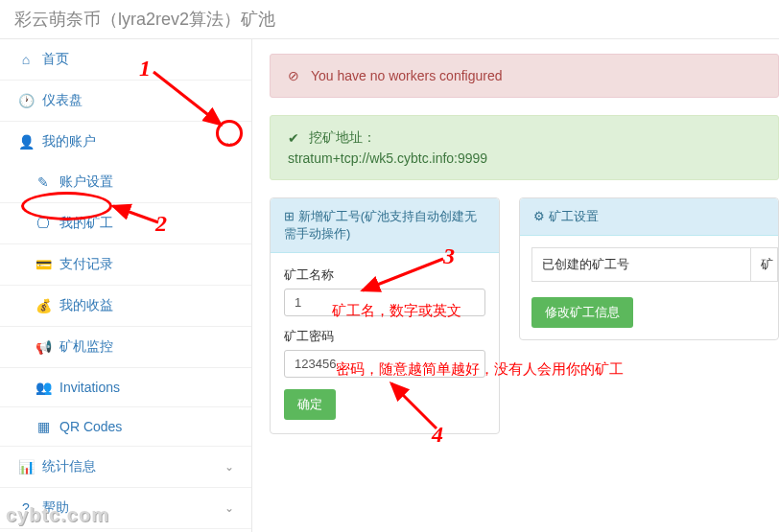  I want to click on chart-icon: 📊, so click(26, 467).